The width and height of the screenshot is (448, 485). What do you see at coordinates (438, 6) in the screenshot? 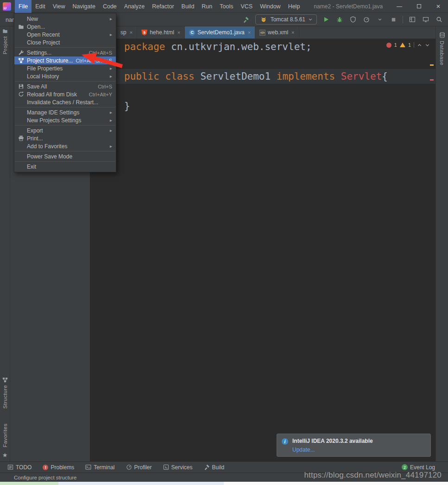
I see `close-button: ✕` at bounding box center [438, 6].